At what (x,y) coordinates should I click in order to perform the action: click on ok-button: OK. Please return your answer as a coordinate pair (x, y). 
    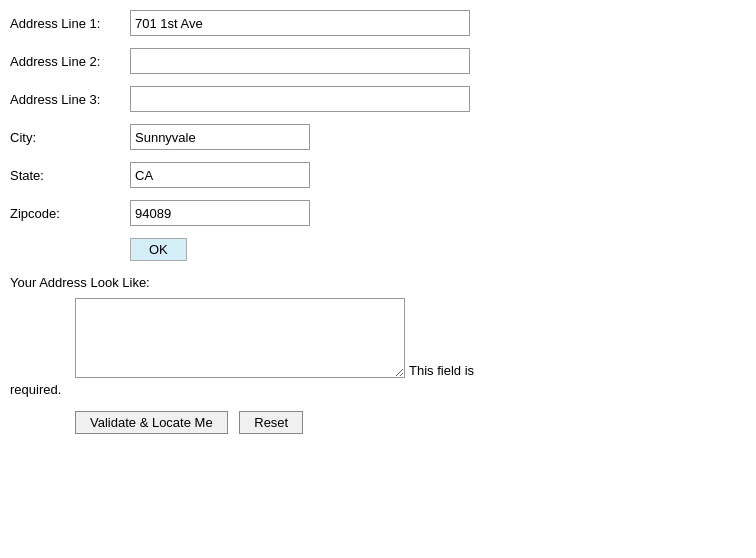
    Looking at the image, I should click on (158, 250).